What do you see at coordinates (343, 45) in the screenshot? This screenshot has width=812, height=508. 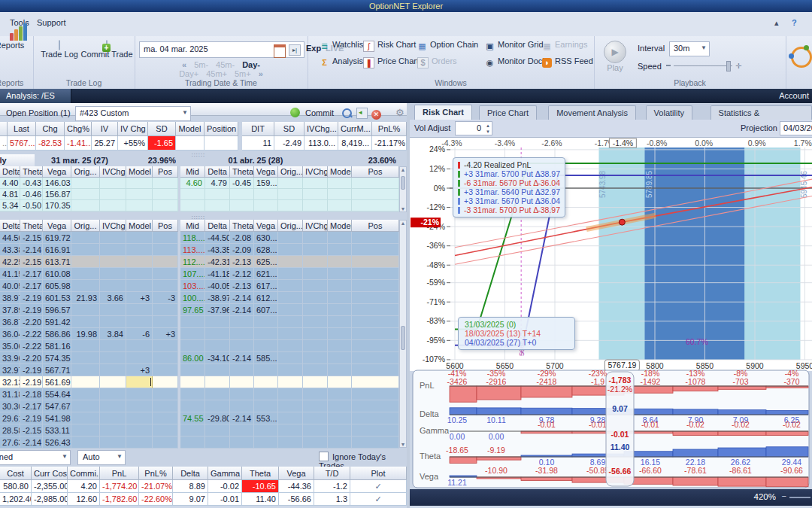 I see `window-toggle-watchlist: ≣Watchlist` at bounding box center [343, 45].